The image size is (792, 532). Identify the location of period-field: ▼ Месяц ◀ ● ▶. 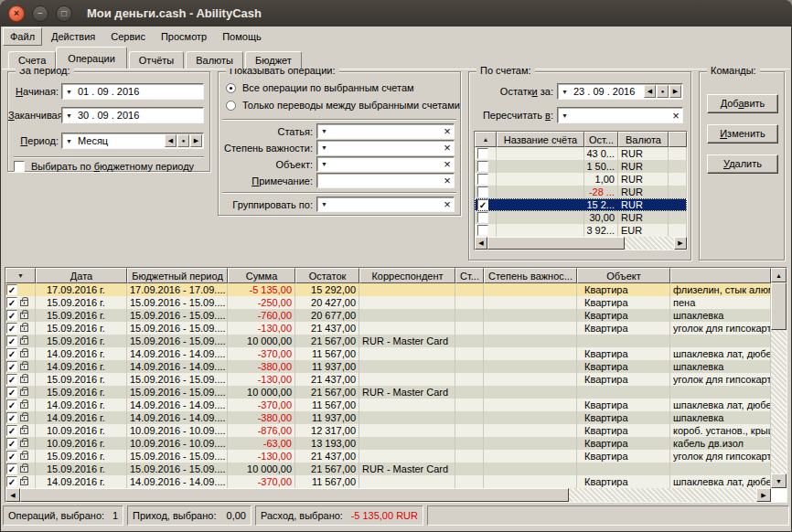
(133, 141).